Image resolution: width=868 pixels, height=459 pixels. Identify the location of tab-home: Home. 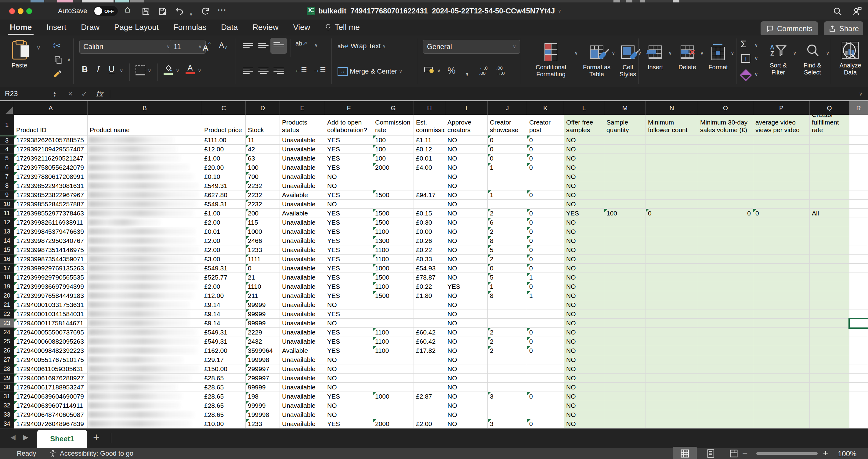
(21, 27).